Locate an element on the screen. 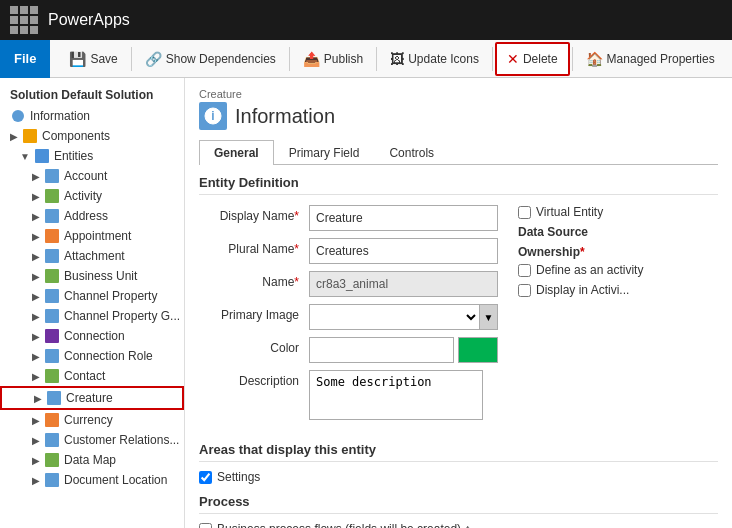 The image size is (732, 528). display-name-row: Display Name* is located at coordinates (348, 218).